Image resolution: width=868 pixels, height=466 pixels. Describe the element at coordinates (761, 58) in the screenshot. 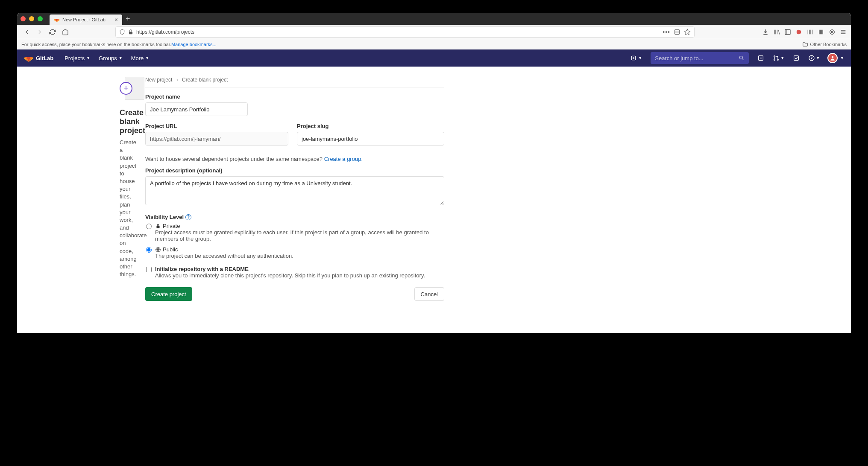

I see `nav-issues` at that location.